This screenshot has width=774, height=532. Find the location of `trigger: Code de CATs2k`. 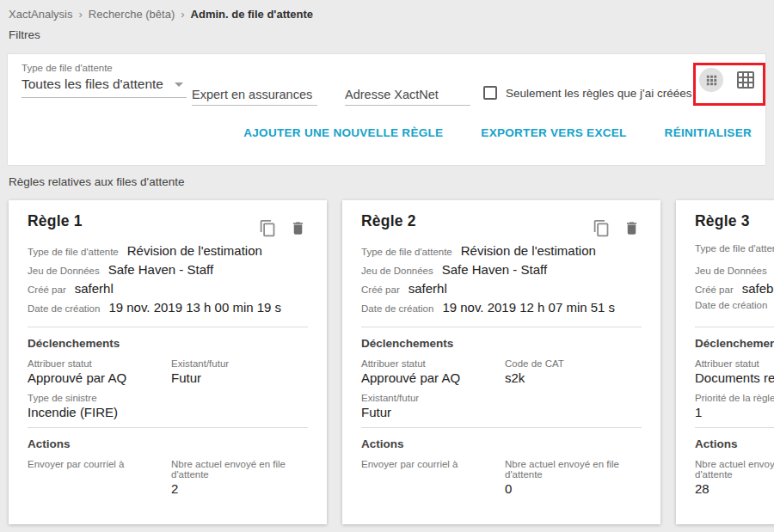

trigger: Code de CATs2k is located at coordinates (576, 371).